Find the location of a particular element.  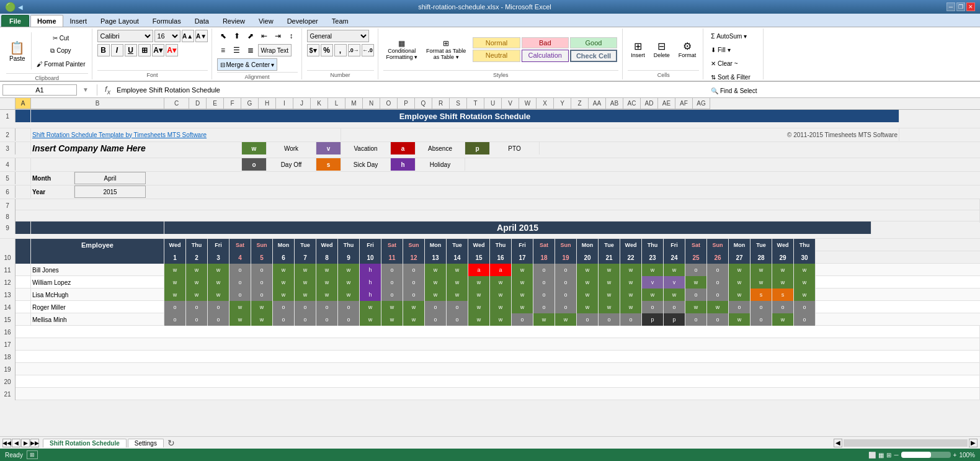

row-num-12: 12 is located at coordinates (7, 282).